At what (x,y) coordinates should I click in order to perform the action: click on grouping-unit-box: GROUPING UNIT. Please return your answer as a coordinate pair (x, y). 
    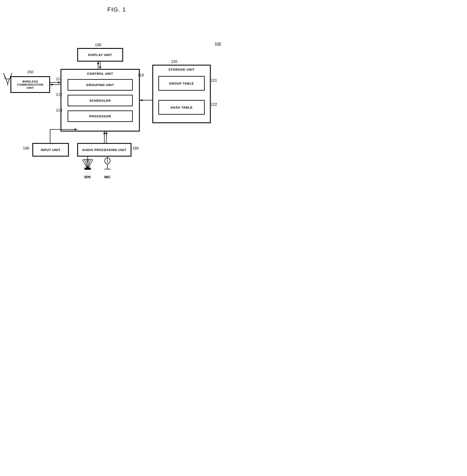
    Looking at the image, I should click on (100, 85).